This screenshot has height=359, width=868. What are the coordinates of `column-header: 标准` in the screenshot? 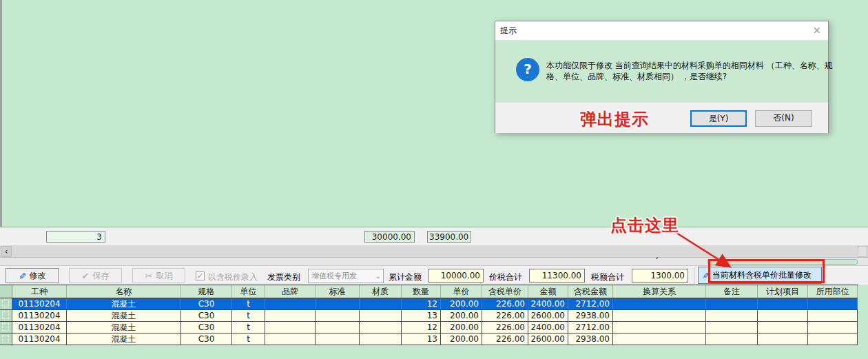 It's located at (338, 291).